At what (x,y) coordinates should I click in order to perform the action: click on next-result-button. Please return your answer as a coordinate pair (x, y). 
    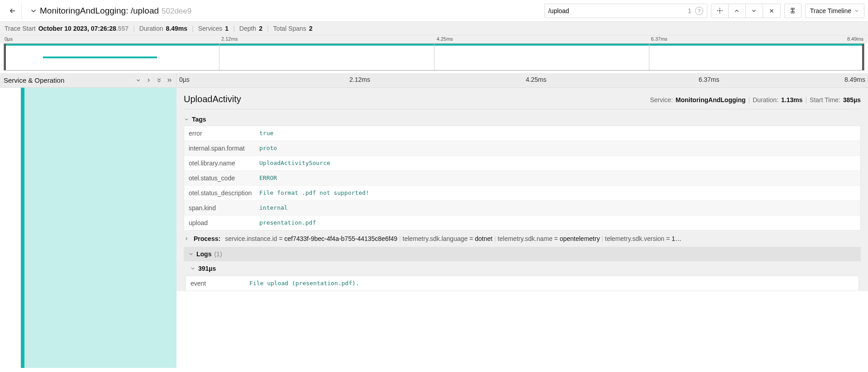
    Looking at the image, I should click on (754, 11).